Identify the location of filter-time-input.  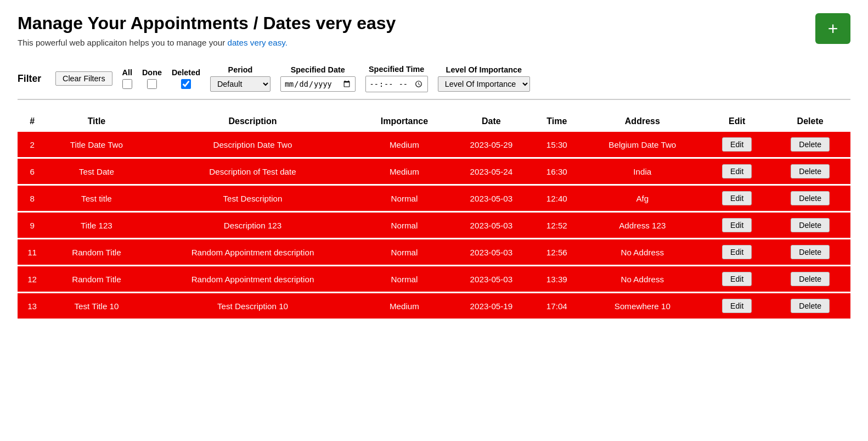
(397, 84).